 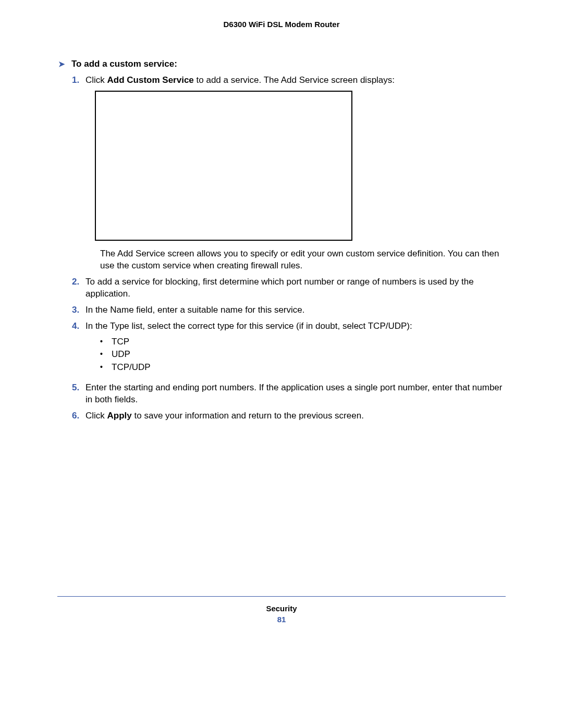 What do you see at coordinates (289, 311) in the screenshot?
I see `step-3: 3. In the Name field, enter a suitable n…` at bounding box center [289, 311].